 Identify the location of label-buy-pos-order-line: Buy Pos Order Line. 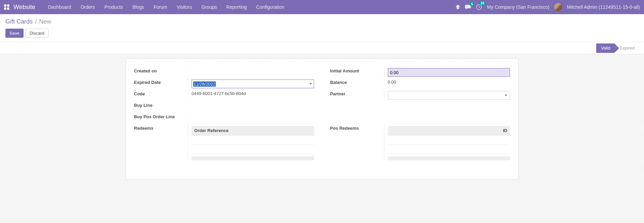
(161, 116).